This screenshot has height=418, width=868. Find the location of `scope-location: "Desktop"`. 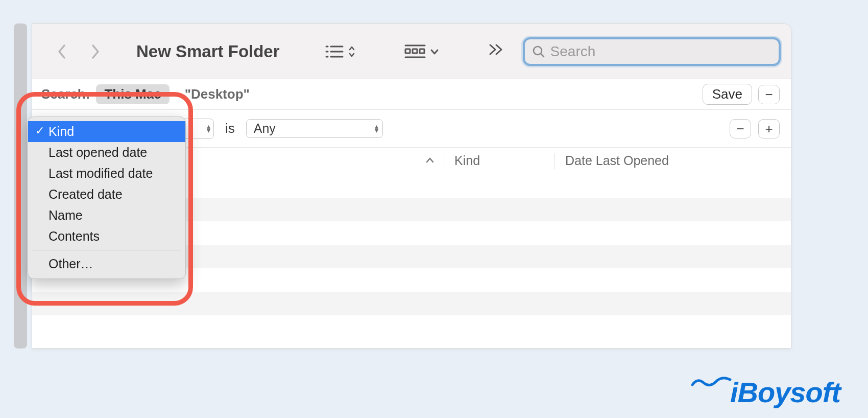

scope-location: "Desktop" is located at coordinates (218, 94).